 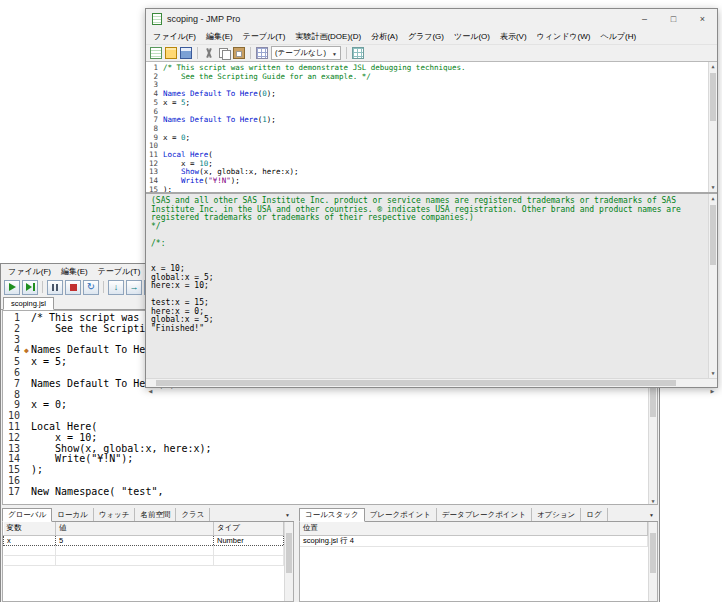 What do you see at coordinates (426, 36) in the screenshot?
I see `menu-item: グラフ(G)` at bounding box center [426, 36].